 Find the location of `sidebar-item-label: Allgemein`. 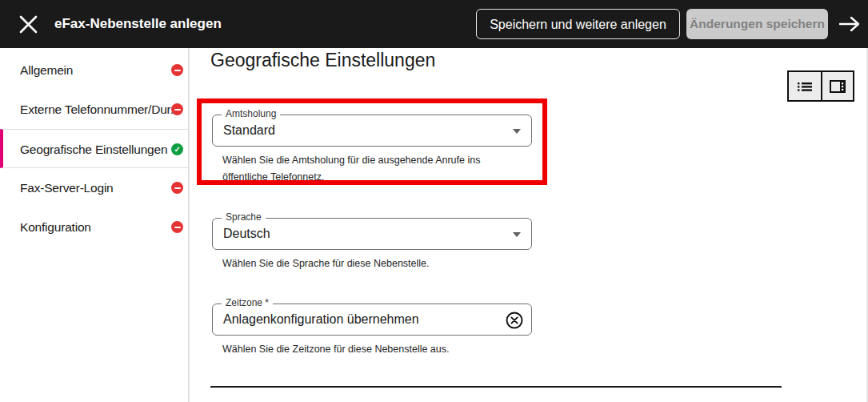

sidebar-item-label: Allgemein is located at coordinates (46, 70).